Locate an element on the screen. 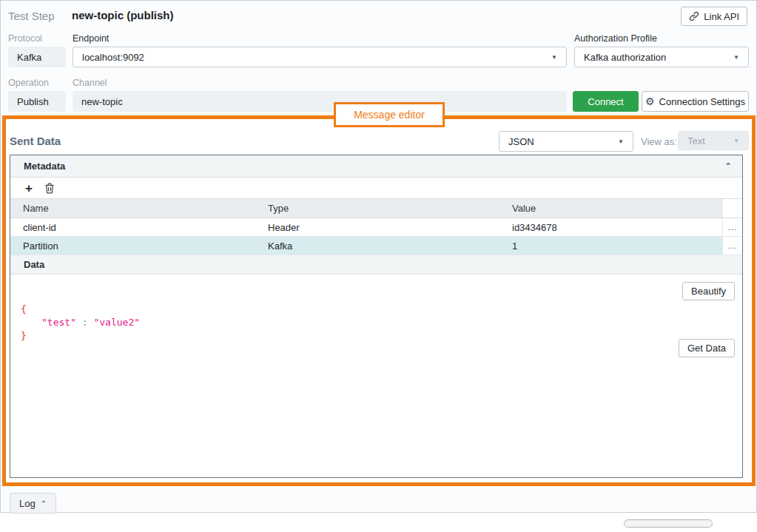 The height and width of the screenshot is (532, 757). protocol-label: Protocol is located at coordinates (25, 38).